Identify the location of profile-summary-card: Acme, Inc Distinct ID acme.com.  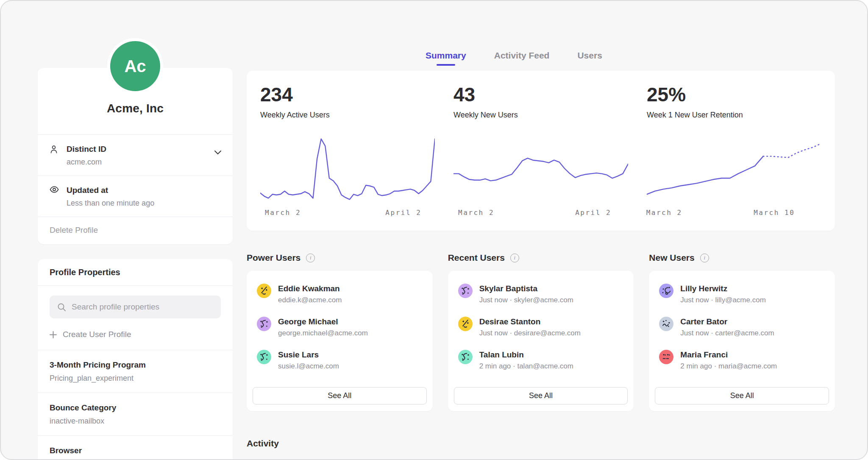
(135, 156).